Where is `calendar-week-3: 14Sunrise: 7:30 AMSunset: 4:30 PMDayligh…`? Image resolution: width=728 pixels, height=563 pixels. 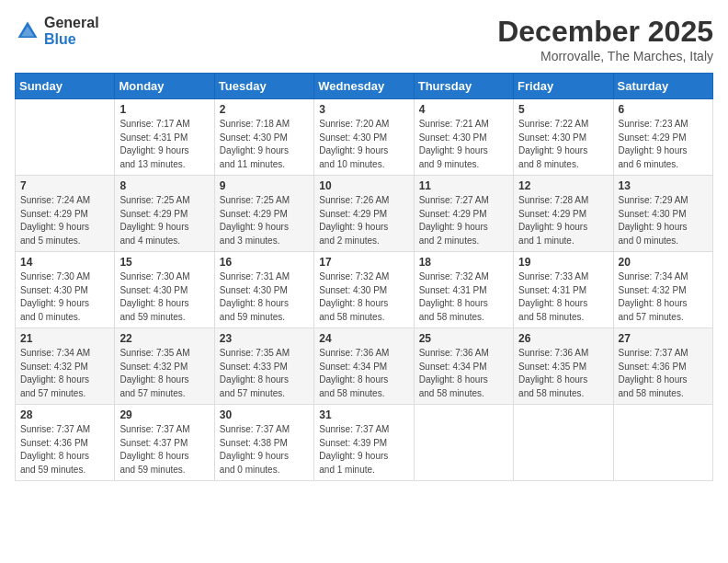
calendar-week-3: 14Sunrise: 7:30 AMSunset: 4:30 PMDayligh… is located at coordinates (364, 291).